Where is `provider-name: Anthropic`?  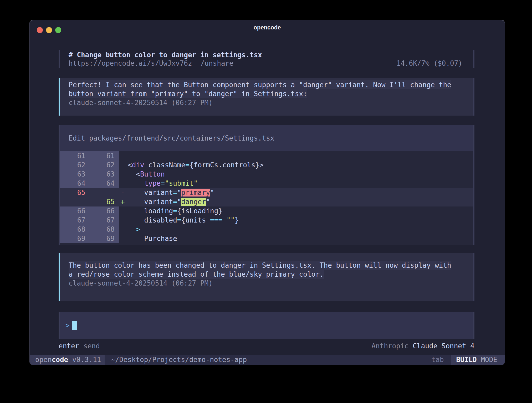 provider-name: Anthropic is located at coordinates (390, 346).